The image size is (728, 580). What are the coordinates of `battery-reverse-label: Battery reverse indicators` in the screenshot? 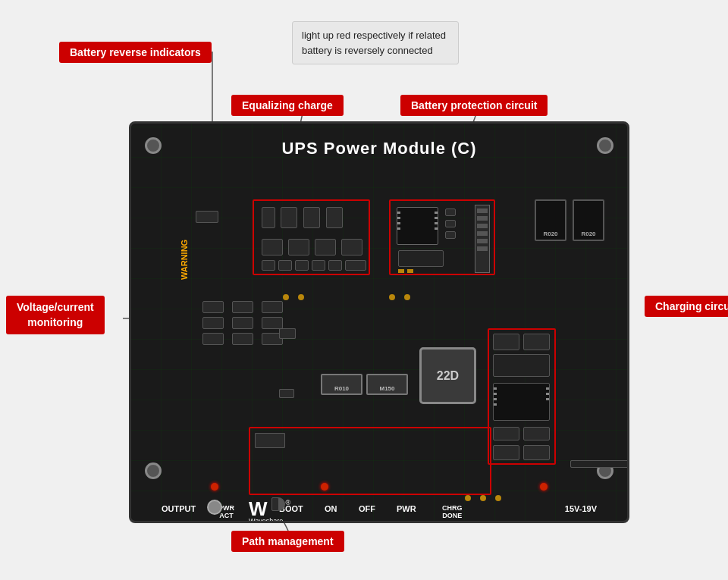 It's located at (135, 52).